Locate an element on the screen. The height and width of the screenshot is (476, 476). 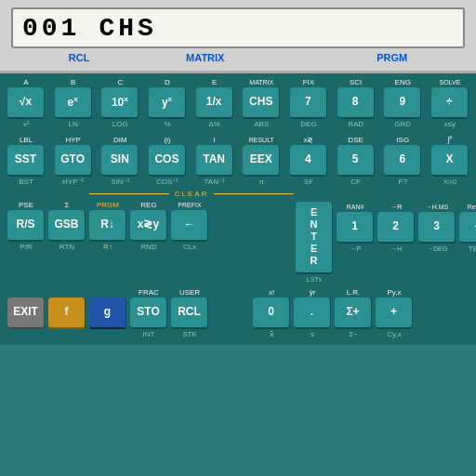
key-2: 2 is located at coordinates (396, 228).